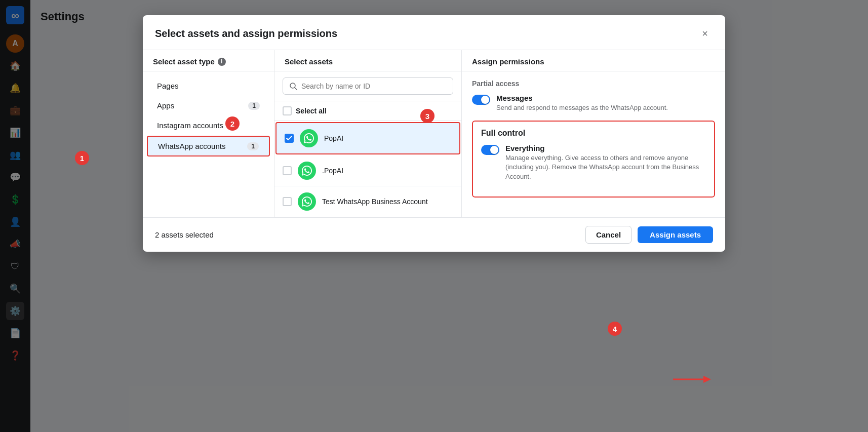  What do you see at coordinates (209, 126) in the screenshot?
I see `asset-type-instagram: Instagram accounts` at bounding box center [209, 126].